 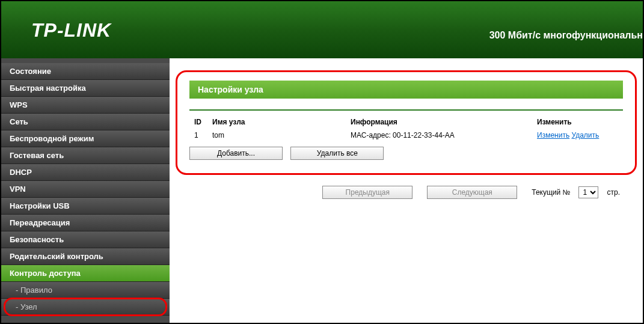 I want to click on cell-name: tom, so click(x=277, y=135).